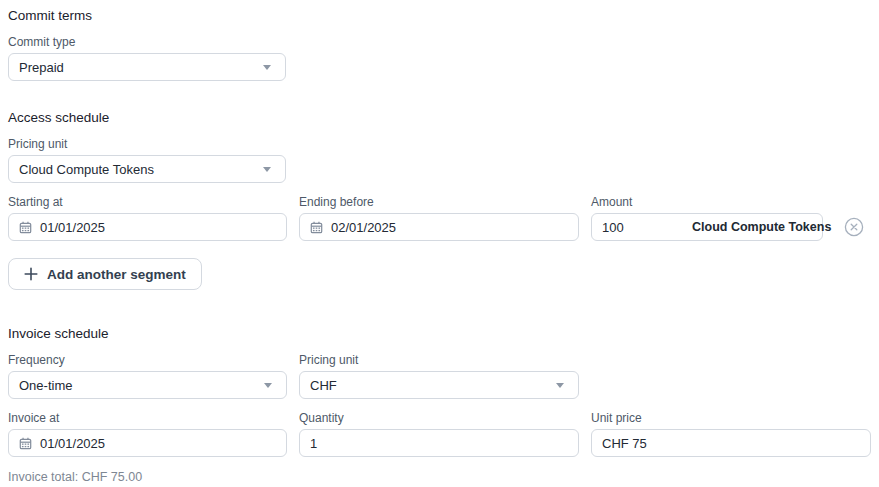  What do you see at coordinates (148, 218) in the screenshot?
I see `starting-at-field: Starting at 01/01/2025` at bounding box center [148, 218].